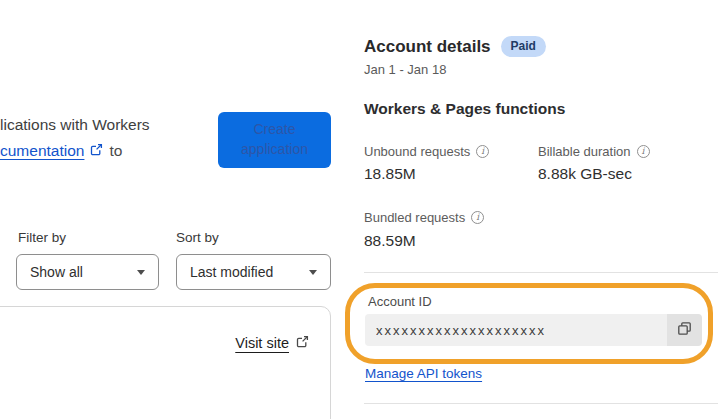 The width and height of the screenshot is (718, 419). I want to click on documentation-link: cumentation, so click(42, 151).